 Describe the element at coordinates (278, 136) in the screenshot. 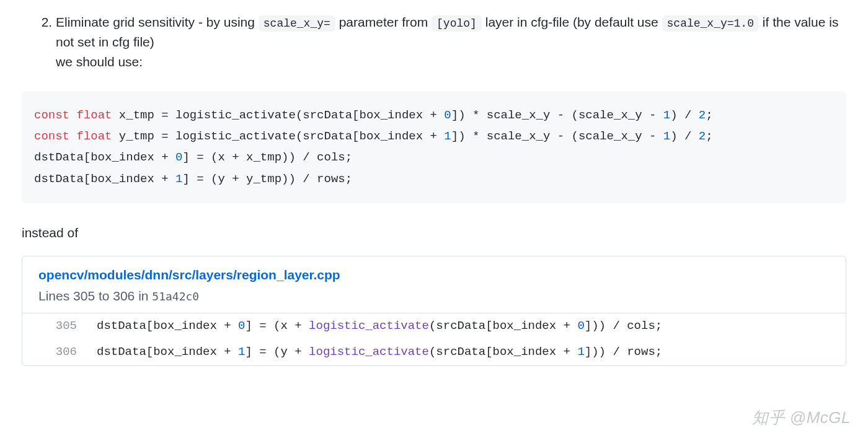

I see `code: y_tmp = logistic_activate(srcData[box_in…` at that location.